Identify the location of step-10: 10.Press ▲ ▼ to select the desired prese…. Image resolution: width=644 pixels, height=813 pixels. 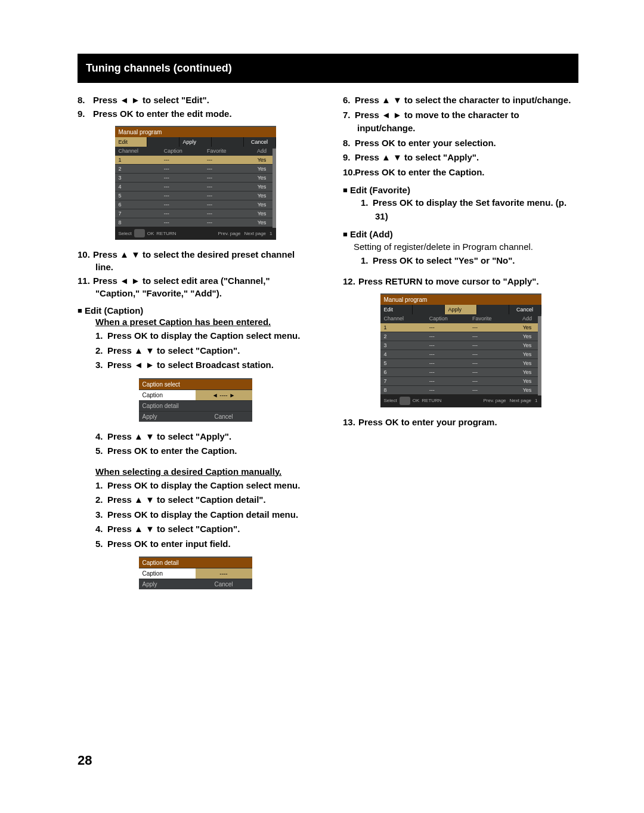
(196, 261).